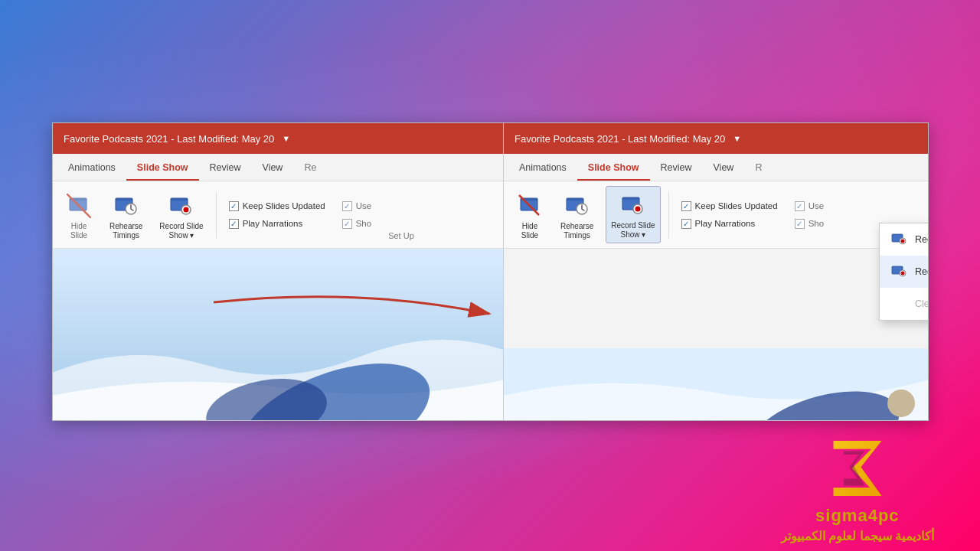  I want to click on right-title-text: Favorite Podcasts 2021 - Last Modified: …, so click(620, 139).